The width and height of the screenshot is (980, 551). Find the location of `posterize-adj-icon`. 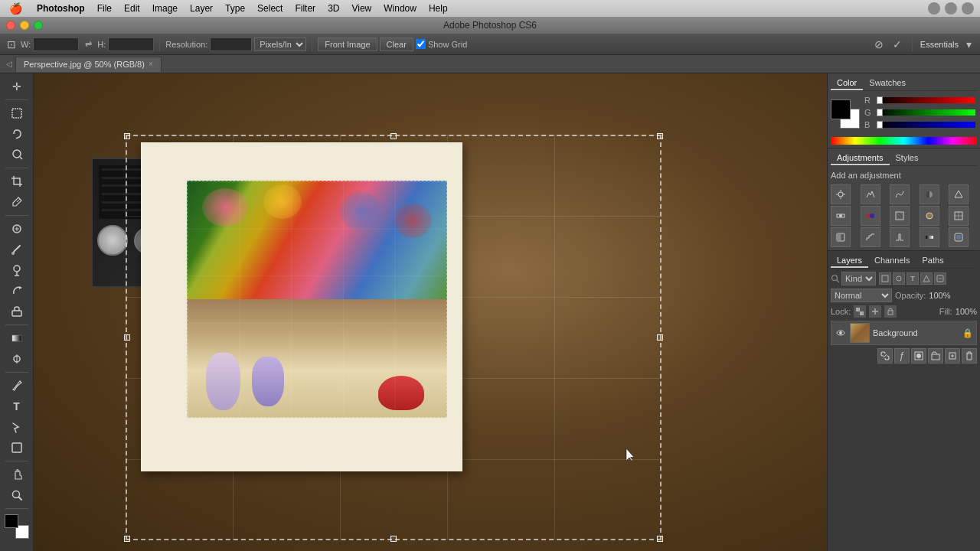

posterize-adj-icon is located at coordinates (871, 237).